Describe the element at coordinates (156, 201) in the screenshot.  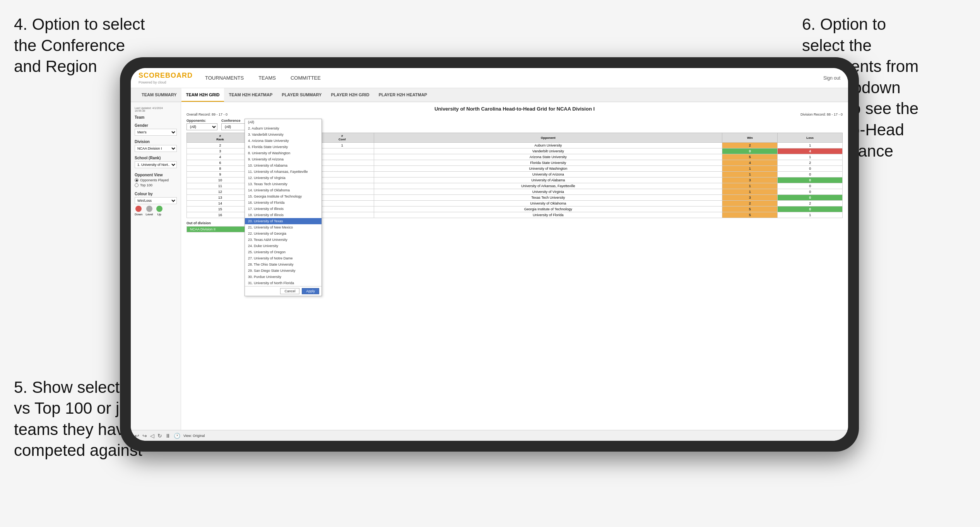
I see `colour-select: Win/Loss` at that location.